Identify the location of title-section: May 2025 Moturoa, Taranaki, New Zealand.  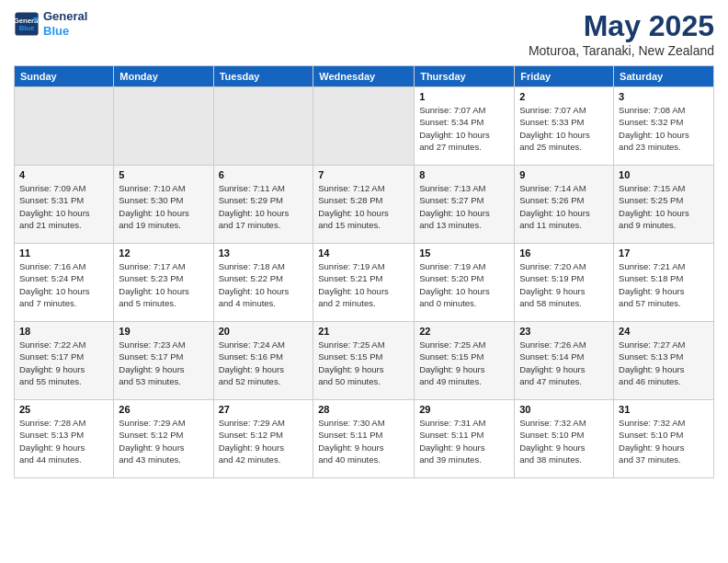
(621, 33).